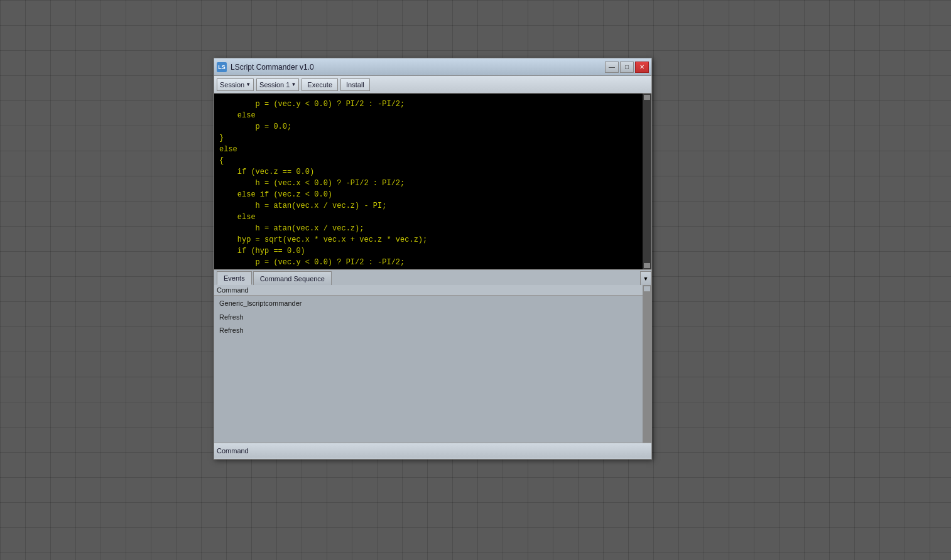 The width and height of the screenshot is (951, 560). What do you see at coordinates (627, 67) in the screenshot?
I see `title-buttons: — □ ✕` at bounding box center [627, 67].